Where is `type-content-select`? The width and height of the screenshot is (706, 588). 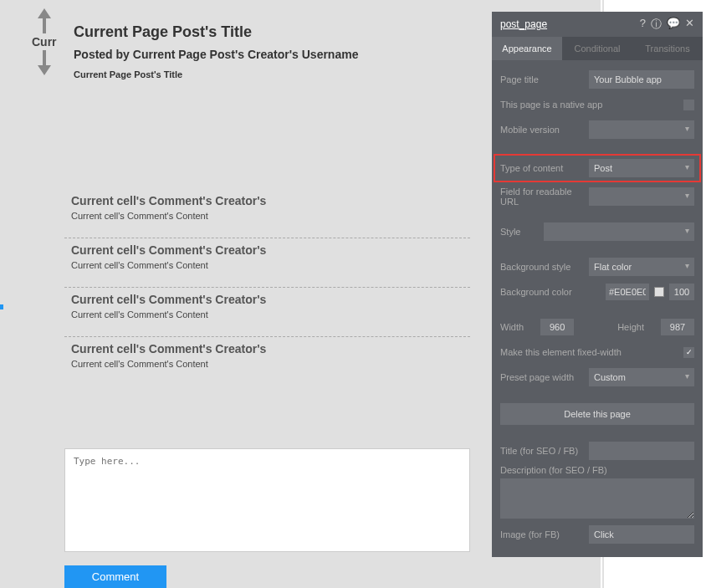
type-content-select is located at coordinates (642, 168).